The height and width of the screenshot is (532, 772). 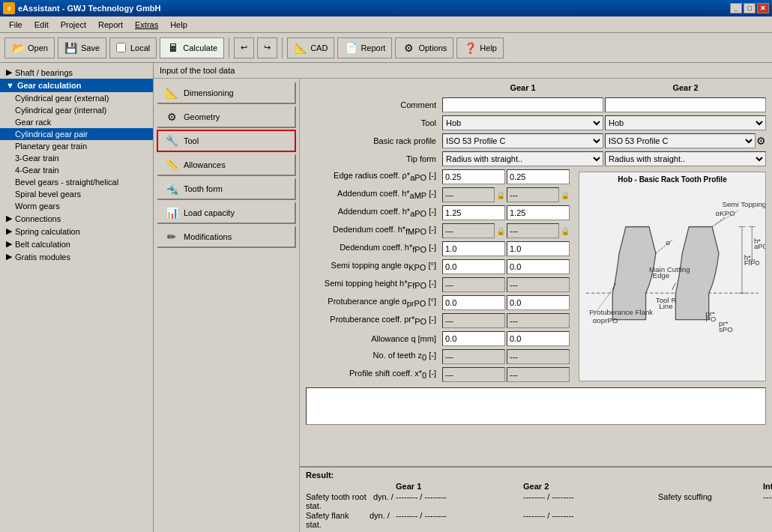 What do you see at coordinates (226, 189) in the screenshot?
I see `nav-tooth-form: 🔩 Tooth form` at bounding box center [226, 189].